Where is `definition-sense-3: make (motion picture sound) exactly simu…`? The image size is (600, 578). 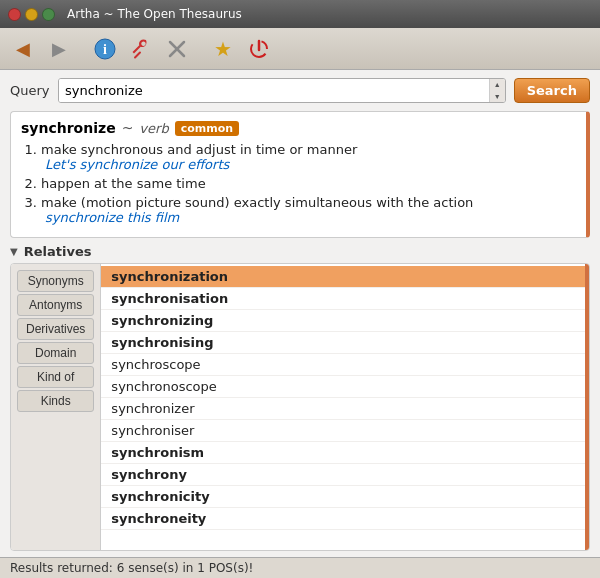 definition-sense-3: make (motion picture sound) exactly simu… is located at coordinates (308, 210).